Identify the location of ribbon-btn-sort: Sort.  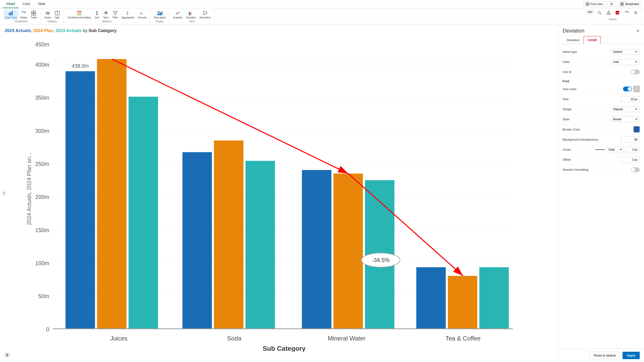
(97, 15).